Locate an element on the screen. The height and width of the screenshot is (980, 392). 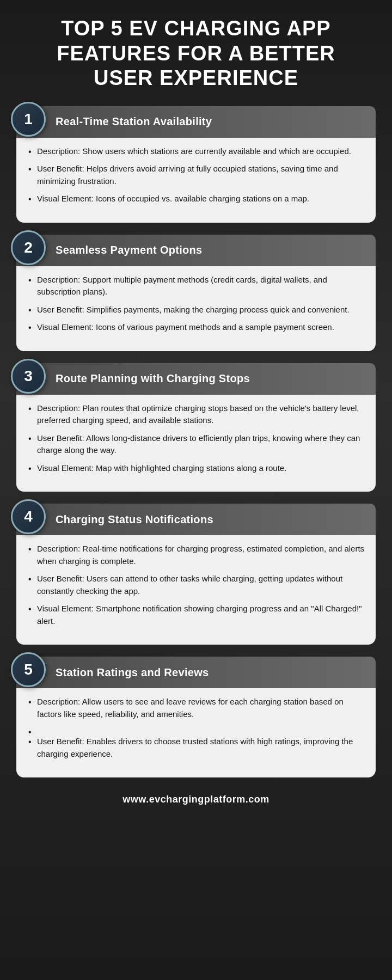
number-badge-1: 1 is located at coordinates (28, 119).